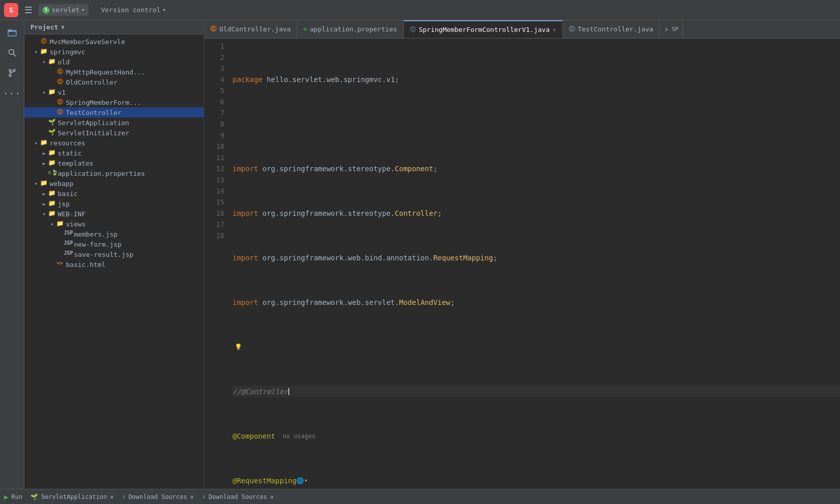  Describe the element at coordinates (76, 224) in the screenshot. I see `tree-label: views` at that location.